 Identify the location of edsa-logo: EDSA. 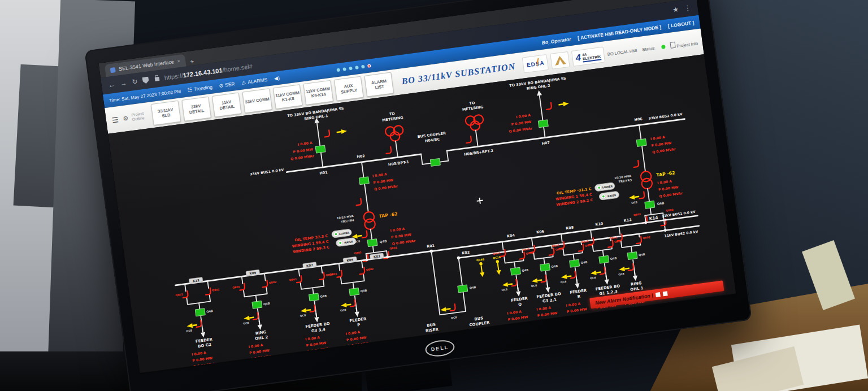
(536, 64).